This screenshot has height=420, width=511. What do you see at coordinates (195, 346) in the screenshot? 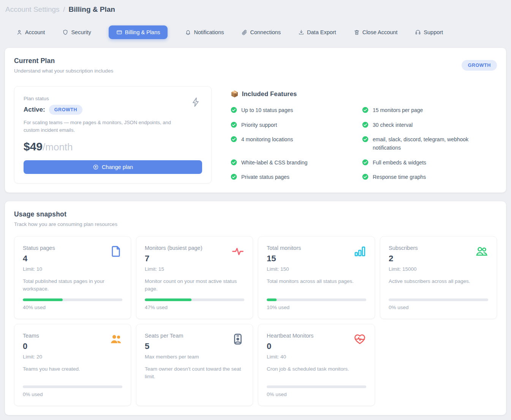
I see `usage-card-value: 5` at bounding box center [195, 346].